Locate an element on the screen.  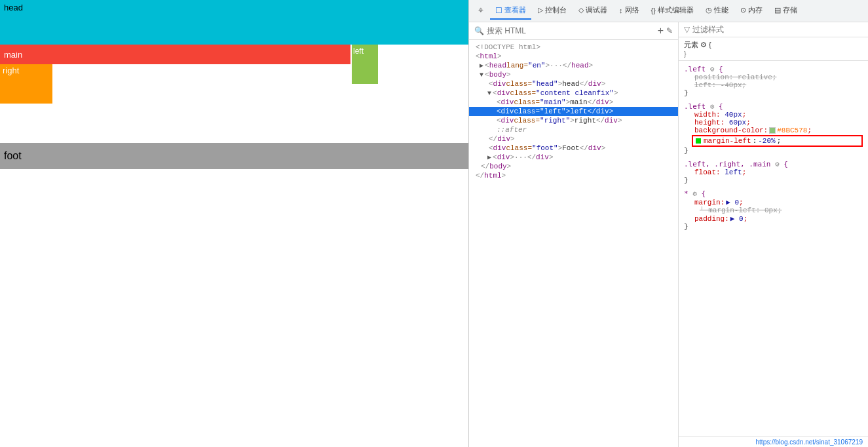
html-div-close: </div> is located at coordinates (574, 139).